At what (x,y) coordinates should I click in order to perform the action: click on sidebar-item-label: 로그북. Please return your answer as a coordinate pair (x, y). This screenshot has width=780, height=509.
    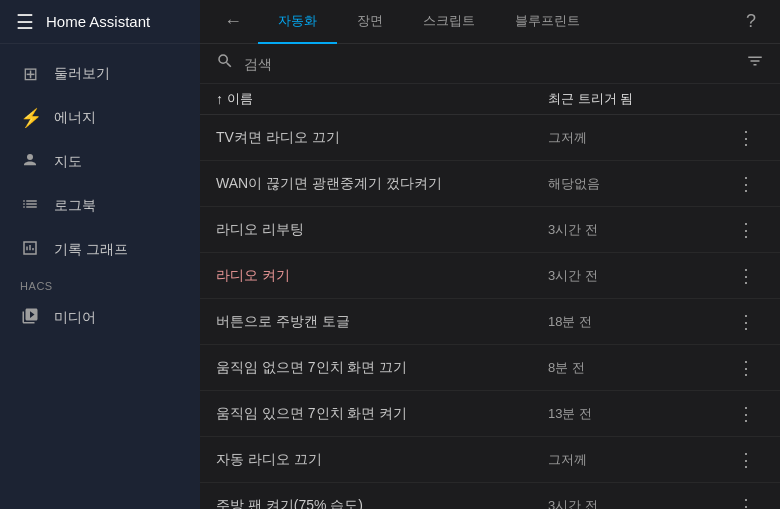
    Looking at the image, I should click on (75, 206).